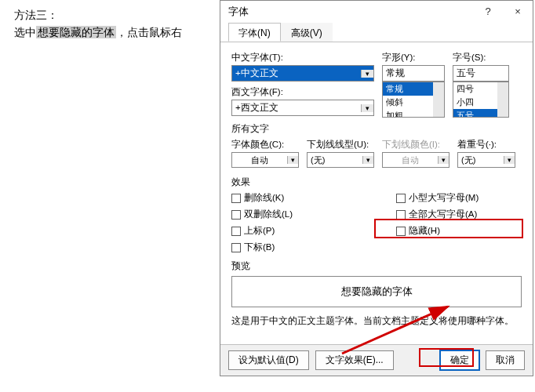 Image resolution: width=535 pixels, height=392 pixels. What do you see at coordinates (518, 12) in the screenshot?
I see `close-button: ×` at bounding box center [518, 12].